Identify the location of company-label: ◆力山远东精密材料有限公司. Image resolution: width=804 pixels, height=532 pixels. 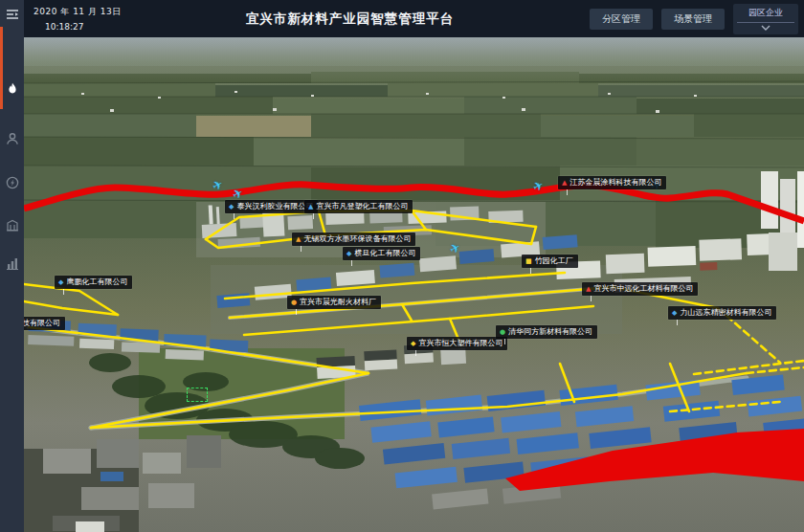
(722, 313).